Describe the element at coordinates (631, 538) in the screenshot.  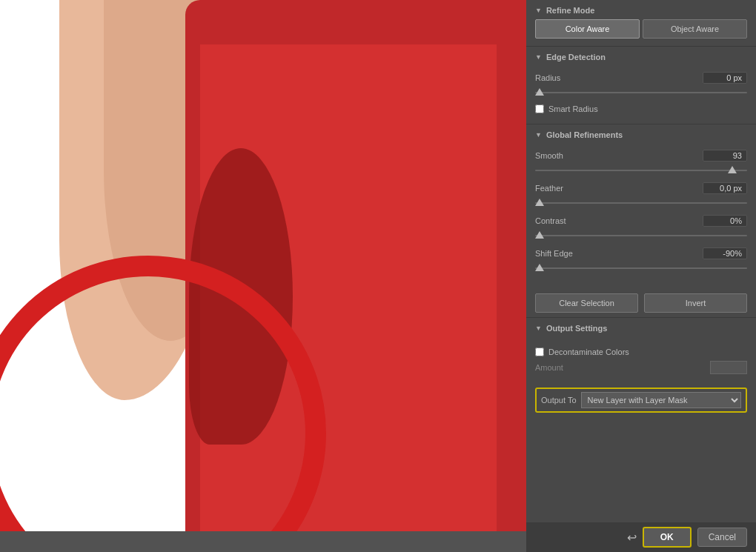
I see `undo-button: ↩` at that location.